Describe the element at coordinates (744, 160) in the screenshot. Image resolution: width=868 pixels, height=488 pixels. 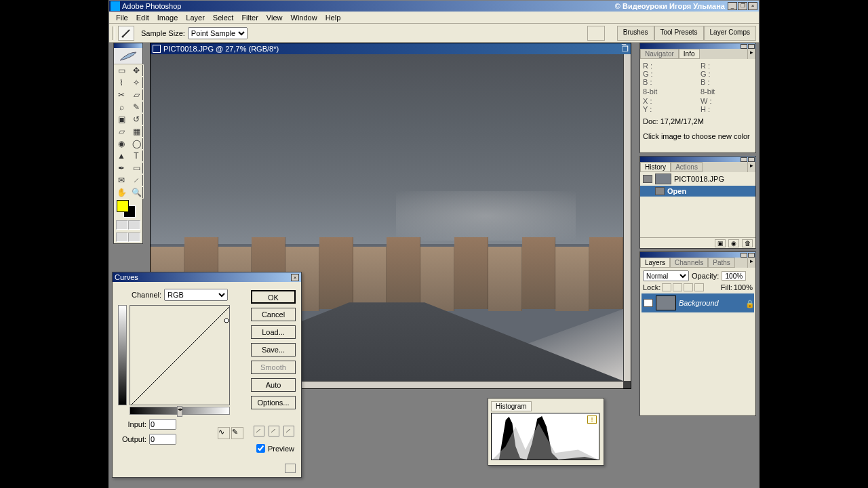
I see `hist-panel-min` at that location.